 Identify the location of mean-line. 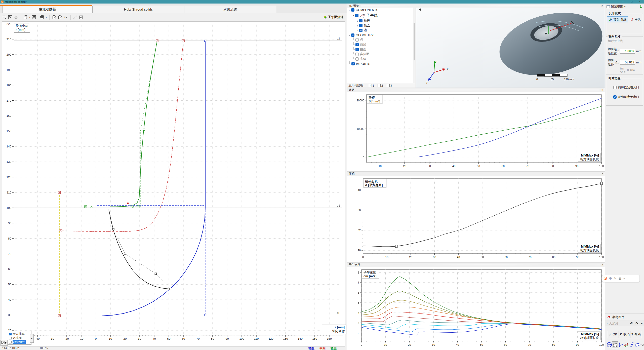
(122, 136).